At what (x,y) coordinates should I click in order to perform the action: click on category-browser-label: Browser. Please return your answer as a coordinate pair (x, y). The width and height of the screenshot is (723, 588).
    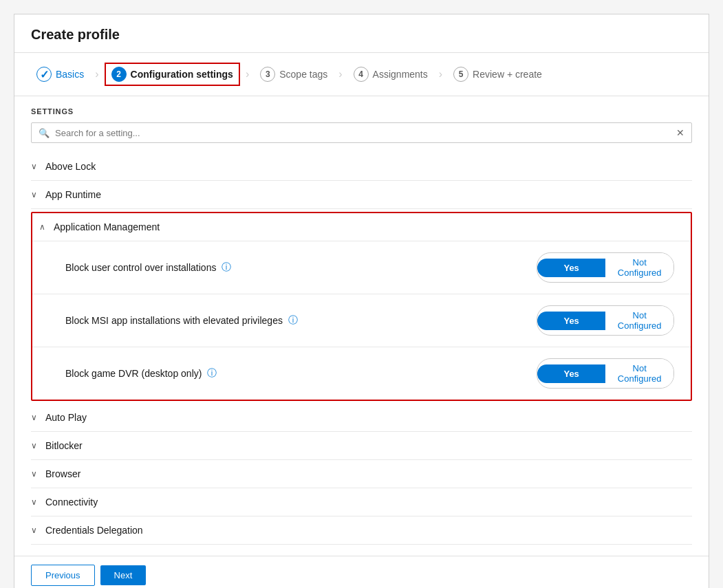
    Looking at the image, I should click on (63, 474).